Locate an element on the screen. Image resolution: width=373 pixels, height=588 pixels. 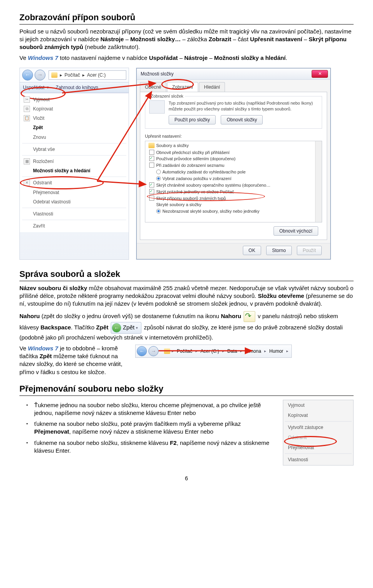
heading-display-extensions: Zobrazování přípon souborů is located at coordinates (186, 18).